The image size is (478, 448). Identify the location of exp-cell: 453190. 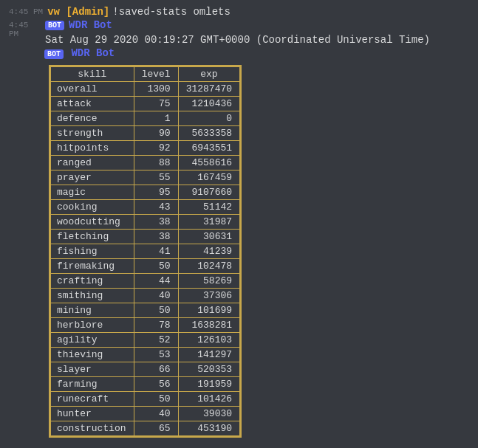
(208, 429).